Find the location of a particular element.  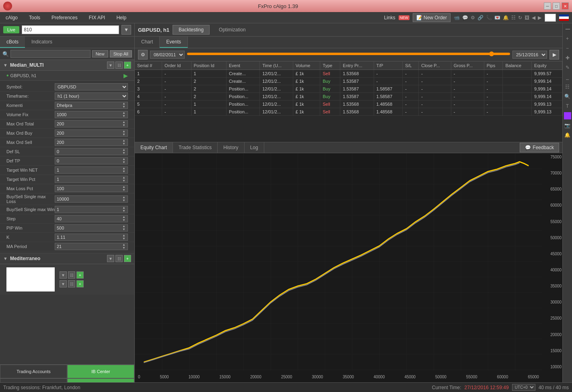

rs-minus-icon: − is located at coordinates (568, 48).